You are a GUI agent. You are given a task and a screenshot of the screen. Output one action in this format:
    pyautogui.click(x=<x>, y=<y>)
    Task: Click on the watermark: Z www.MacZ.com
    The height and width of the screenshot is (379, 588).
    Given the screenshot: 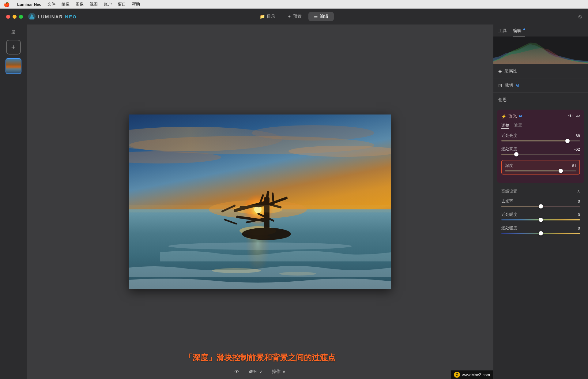 What is the action you would take?
    pyautogui.click(x=472, y=375)
    